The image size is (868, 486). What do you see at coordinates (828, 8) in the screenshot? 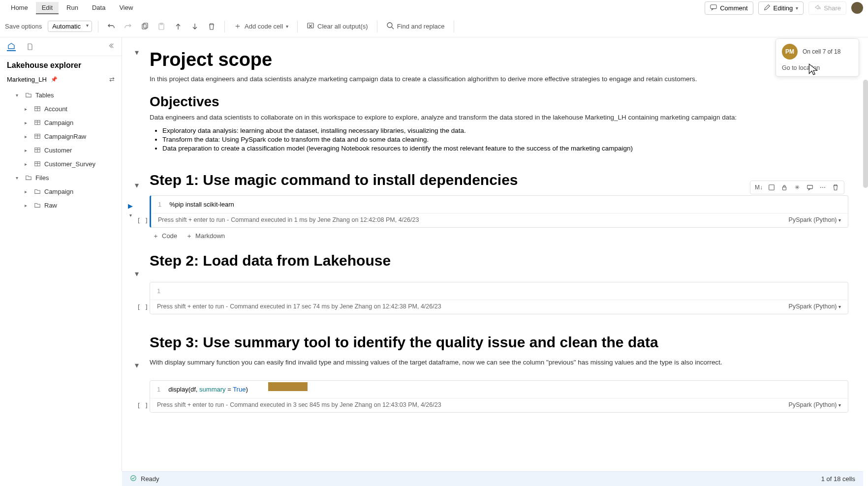
I see `share-button: Share` at bounding box center [828, 8].